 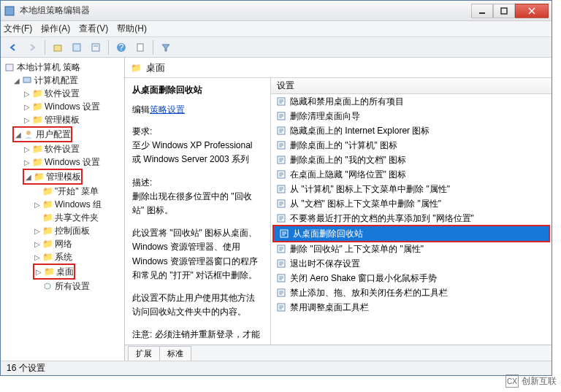 What do you see at coordinates (18, 29) in the screenshot?
I see `menu-file: 文件(F)` at bounding box center [18, 29].